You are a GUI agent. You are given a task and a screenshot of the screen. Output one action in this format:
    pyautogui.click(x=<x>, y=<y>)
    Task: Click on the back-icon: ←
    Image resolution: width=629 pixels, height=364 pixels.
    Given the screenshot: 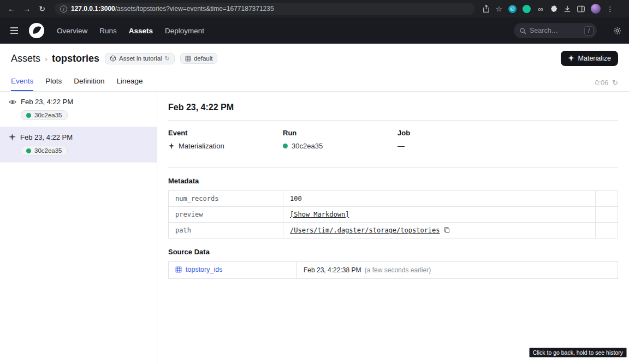 What is the action you would take?
    pyautogui.click(x=11, y=9)
    